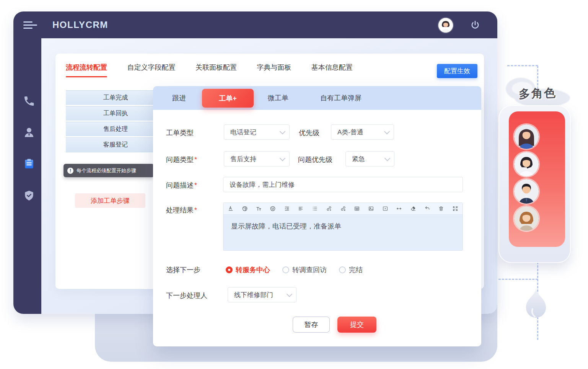 This screenshot has width=588, height=369. What do you see at coordinates (116, 98) in the screenshot?
I see `workflow-step-item: 工单完成` at bounding box center [116, 98].